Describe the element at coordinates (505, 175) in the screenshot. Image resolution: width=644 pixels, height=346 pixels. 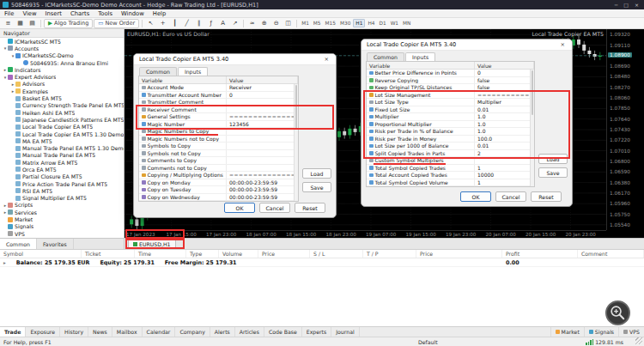
I see `input-value: 10000` at that location.